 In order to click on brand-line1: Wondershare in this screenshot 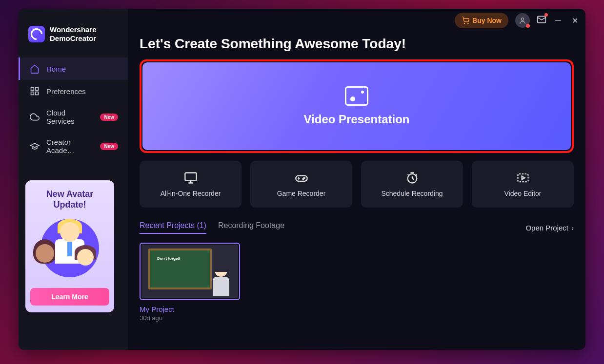, I will do `click(73, 30)`.